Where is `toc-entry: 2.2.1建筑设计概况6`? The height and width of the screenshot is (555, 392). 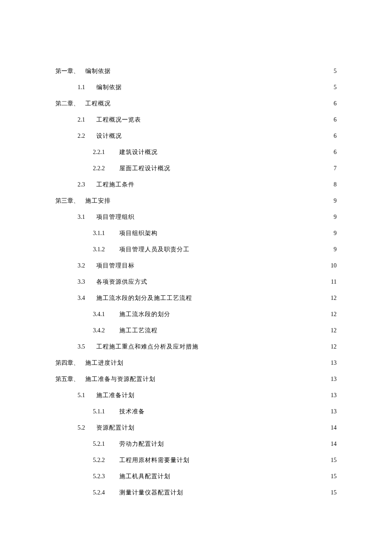
toc-entry: 2.2.1建筑设计概况6 is located at coordinates (196, 152).